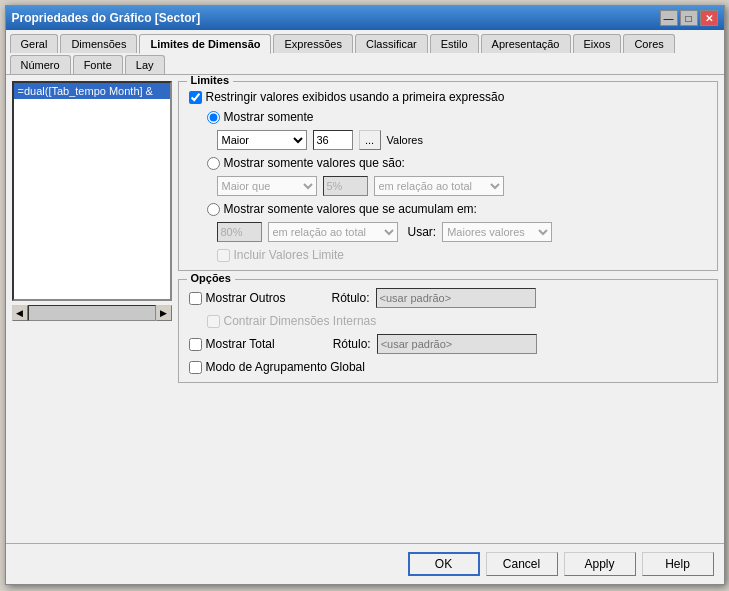 This screenshot has height=591, width=729. Describe the element at coordinates (267, 186) in the screenshot. I see `maior-que-select: Maior que` at that location.